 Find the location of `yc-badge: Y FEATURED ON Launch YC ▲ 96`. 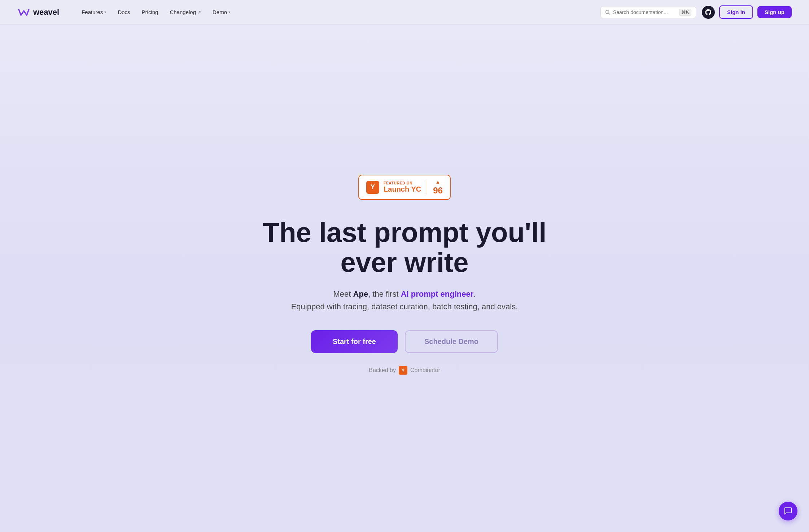

yc-badge: Y FEATURED ON Launch YC ▲ 96 is located at coordinates (404, 187).